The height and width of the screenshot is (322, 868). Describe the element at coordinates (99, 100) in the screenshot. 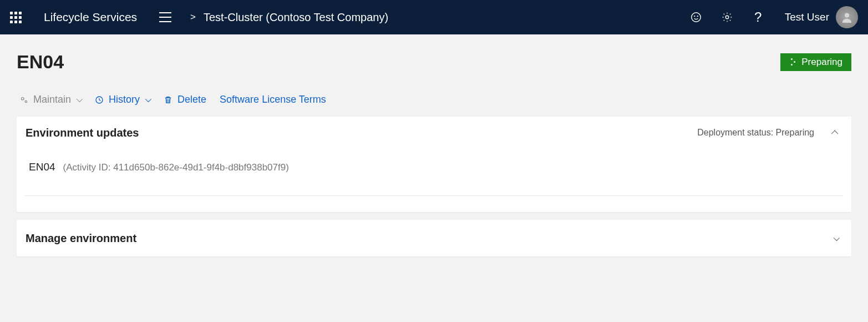

I see `history-icon` at that location.